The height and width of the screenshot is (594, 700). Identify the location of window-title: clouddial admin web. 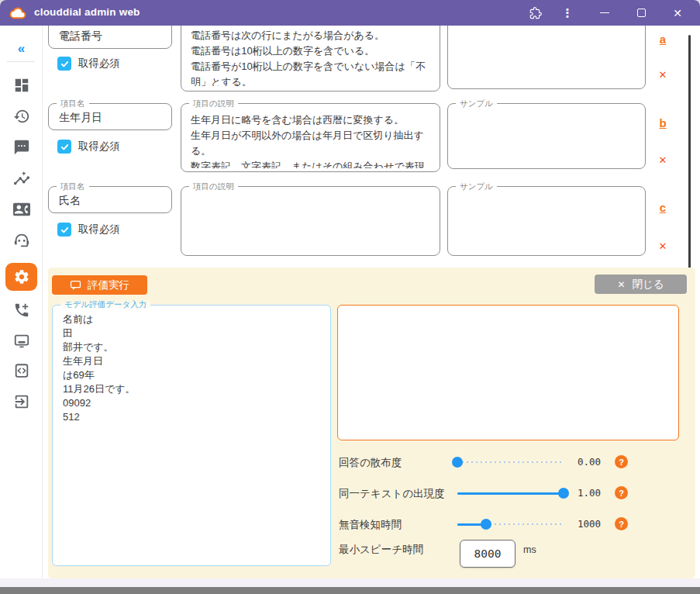
(87, 12).